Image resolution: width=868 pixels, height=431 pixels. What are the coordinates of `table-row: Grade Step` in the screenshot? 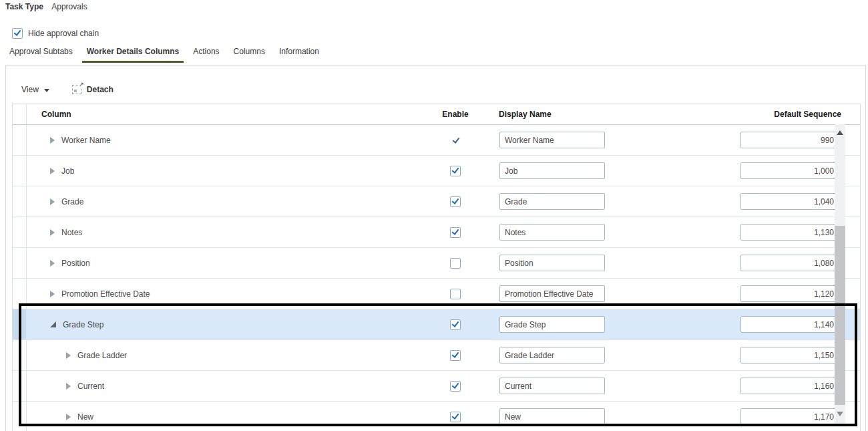 It's located at (437, 324).